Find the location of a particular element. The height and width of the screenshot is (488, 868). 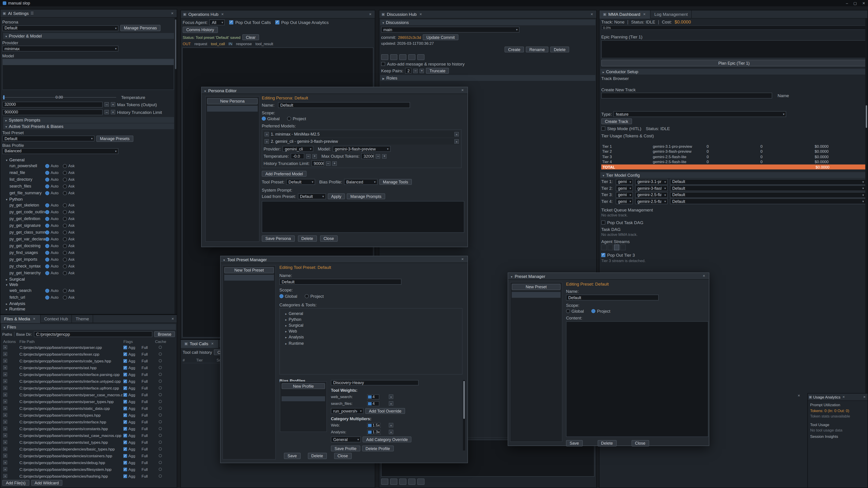

pop-out-tool-calls-checkbox is located at coordinates (231, 22).